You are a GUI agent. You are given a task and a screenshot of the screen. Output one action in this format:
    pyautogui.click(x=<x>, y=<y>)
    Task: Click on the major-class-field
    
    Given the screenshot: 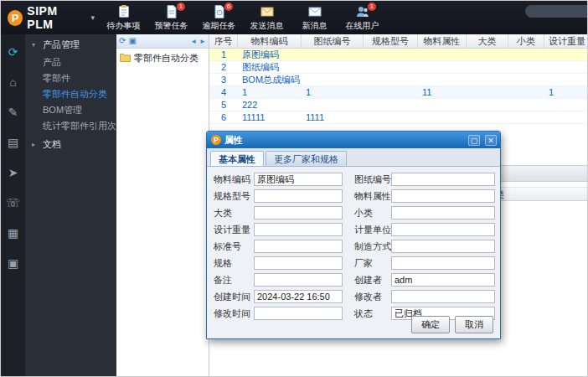 What is the action you would take?
    pyautogui.click(x=298, y=213)
    